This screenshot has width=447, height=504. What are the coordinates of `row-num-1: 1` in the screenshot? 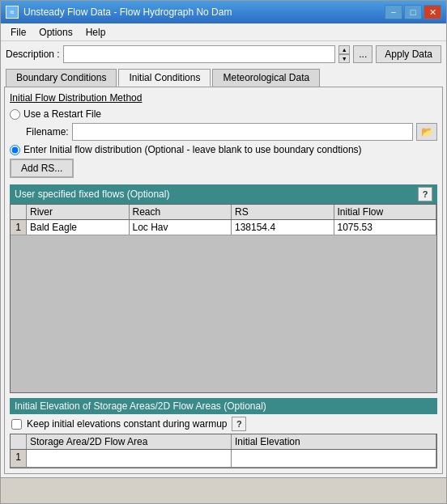 It's located at (19, 227).